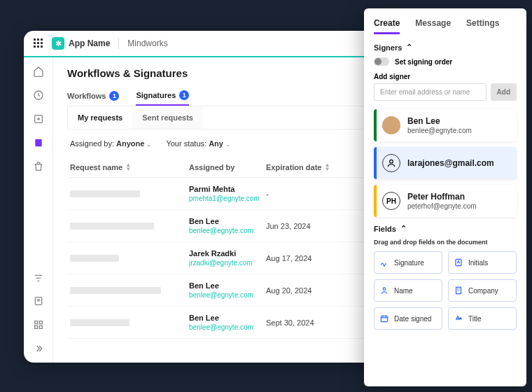 Image resolution: width=532 pixels, height=392 pixels. I want to click on panel-tabs: Create Message Settings, so click(445, 27).